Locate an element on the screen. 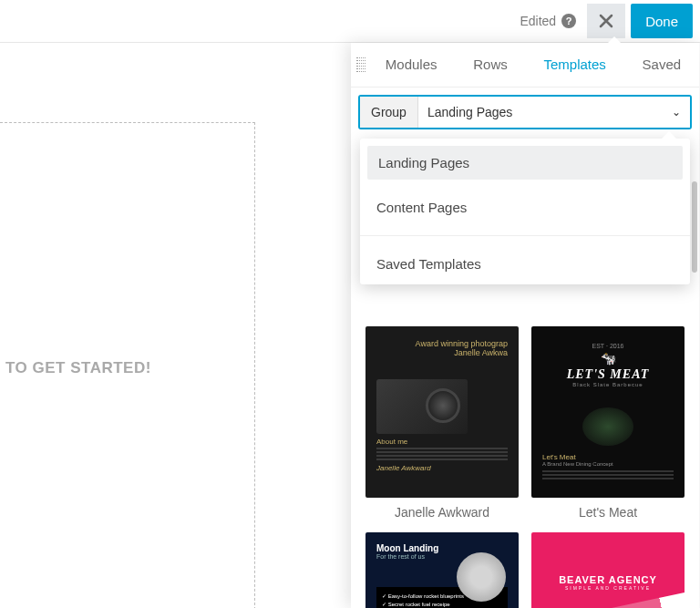  done-button: Done is located at coordinates (662, 21).